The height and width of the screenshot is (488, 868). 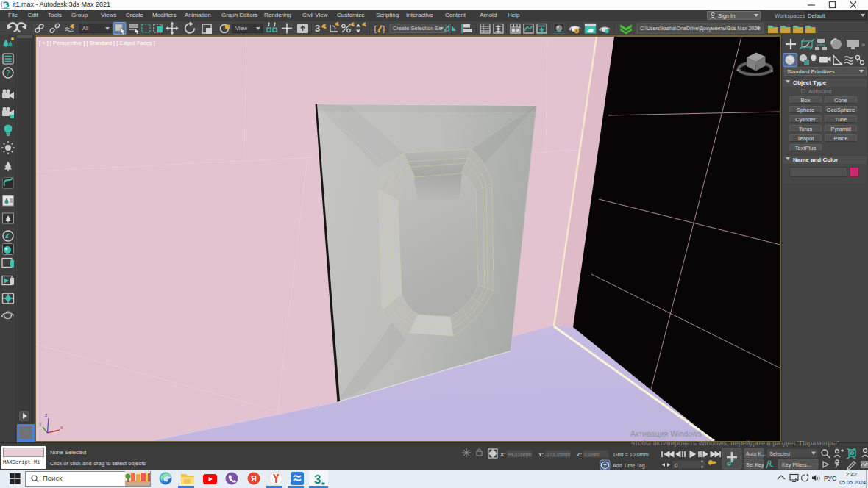 What do you see at coordinates (676, 466) in the screenshot?
I see `svg-text: 0` at bounding box center [676, 466].